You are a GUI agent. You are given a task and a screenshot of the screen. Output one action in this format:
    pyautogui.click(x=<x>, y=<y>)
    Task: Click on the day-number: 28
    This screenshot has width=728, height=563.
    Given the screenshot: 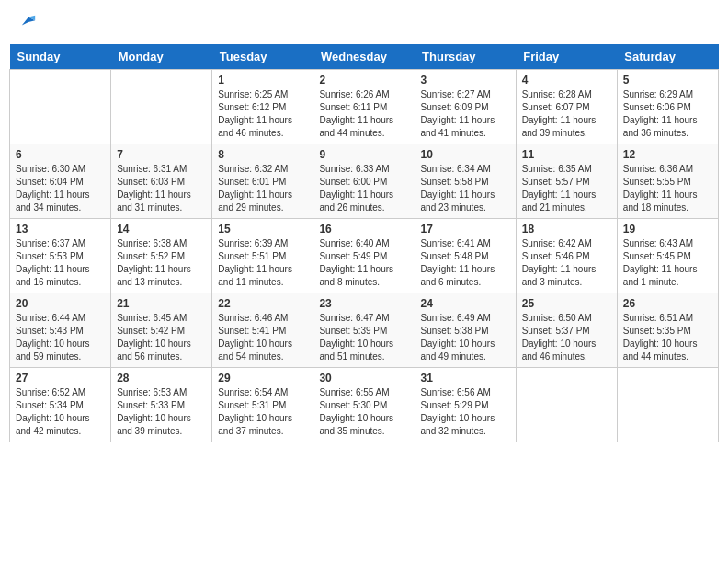 What is the action you would take?
    pyautogui.click(x=162, y=378)
    